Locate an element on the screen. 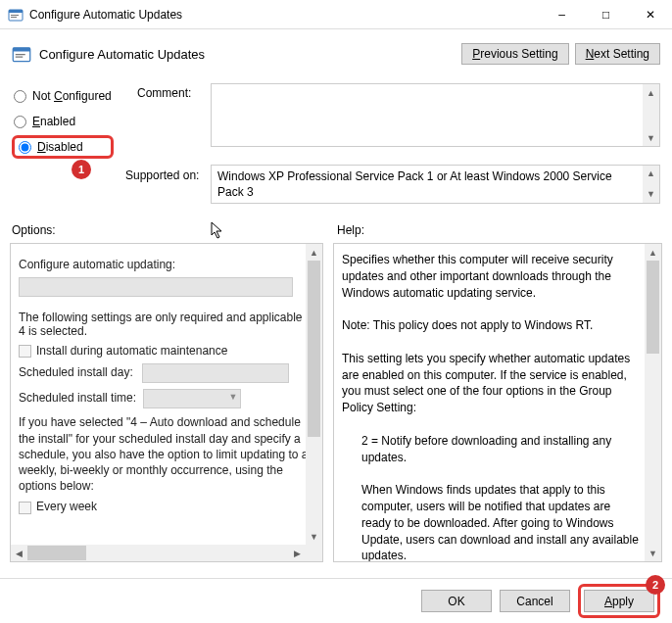  close-button: ✕ is located at coordinates (650, 15).